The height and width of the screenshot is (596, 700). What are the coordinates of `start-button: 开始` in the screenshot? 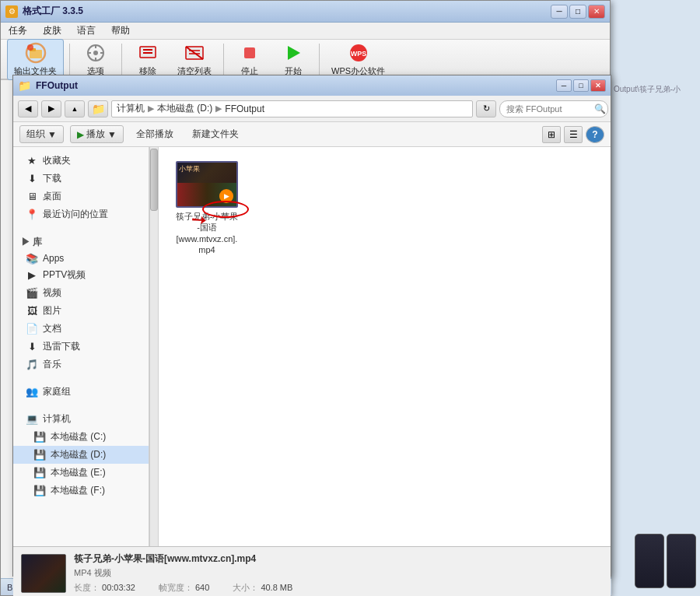 It's located at (293, 59).